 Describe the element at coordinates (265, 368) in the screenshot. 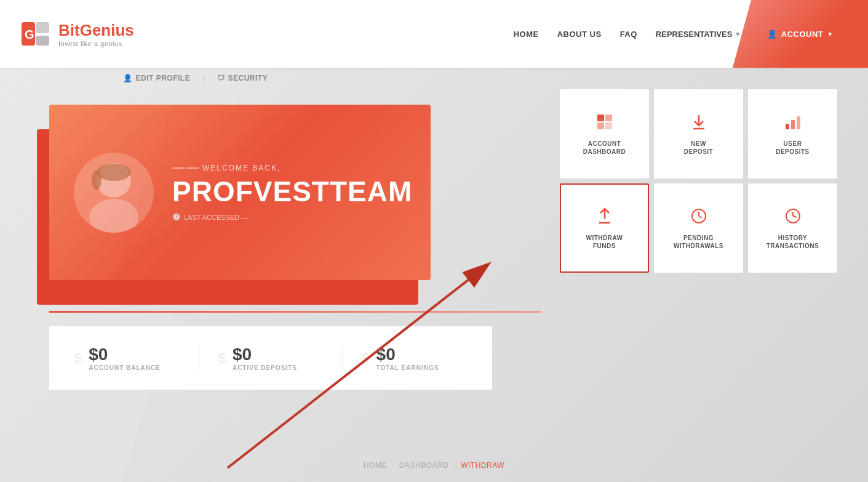

I see `active-deposits-label: ACTIVE DEPOSITS` at that location.